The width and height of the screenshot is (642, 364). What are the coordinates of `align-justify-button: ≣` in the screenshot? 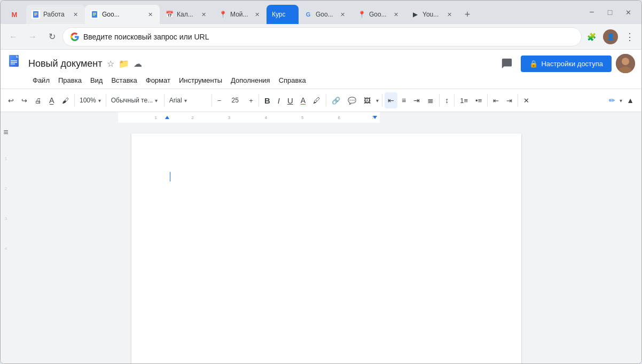 It's located at (430, 100).